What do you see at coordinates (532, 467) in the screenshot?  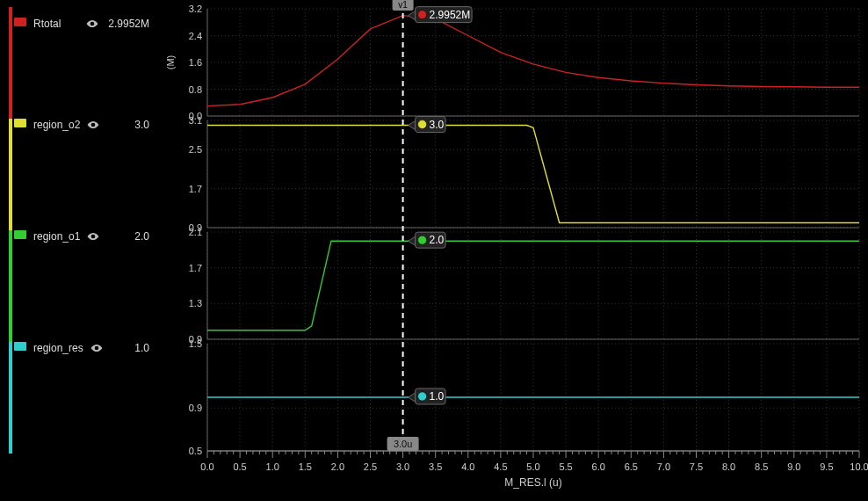 I see `svg-text: 5.0` at bounding box center [532, 467].